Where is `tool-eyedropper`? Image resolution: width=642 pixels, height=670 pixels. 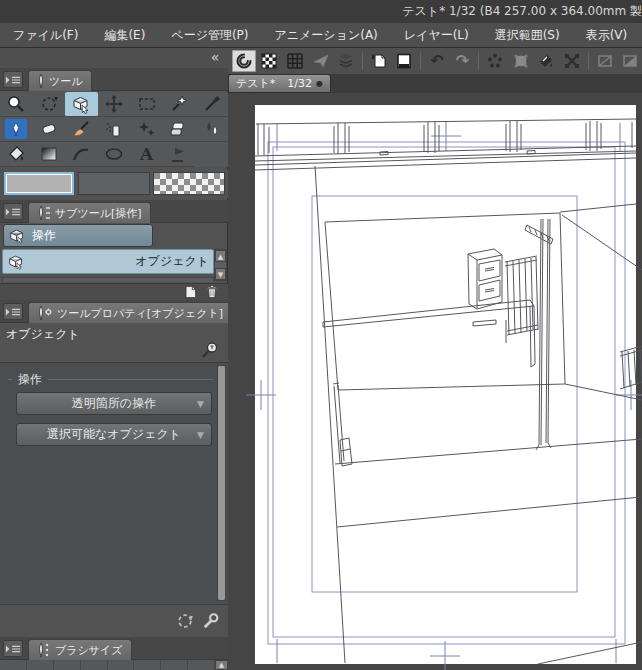 tool-eyedropper is located at coordinates (212, 104).